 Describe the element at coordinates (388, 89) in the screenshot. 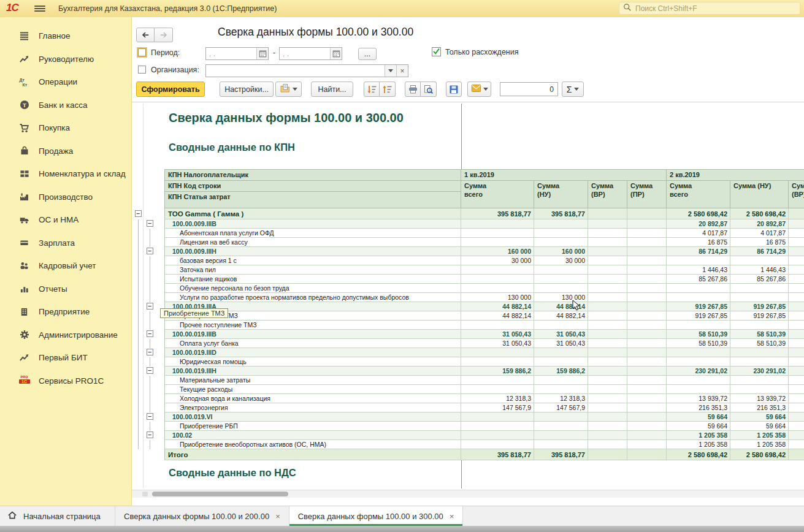

I see `collapse-groups-button` at that location.